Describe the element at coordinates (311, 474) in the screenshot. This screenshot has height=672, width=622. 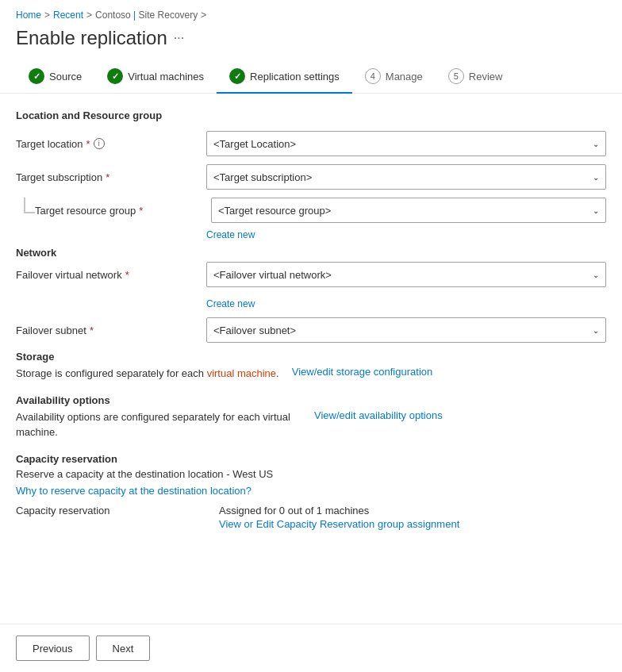
I see `capacity-description: Reserve a capacity at the destination lo…` at that location.